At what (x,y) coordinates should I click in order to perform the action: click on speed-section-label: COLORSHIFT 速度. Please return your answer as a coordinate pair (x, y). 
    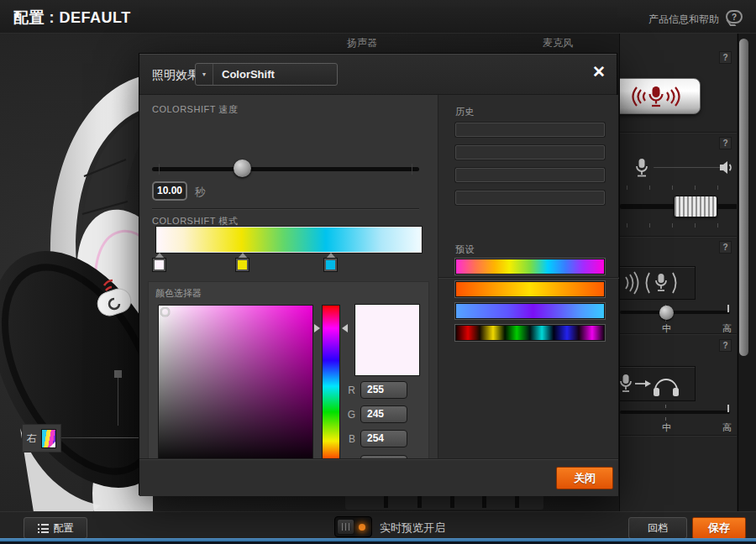
    Looking at the image, I should click on (195, 109).